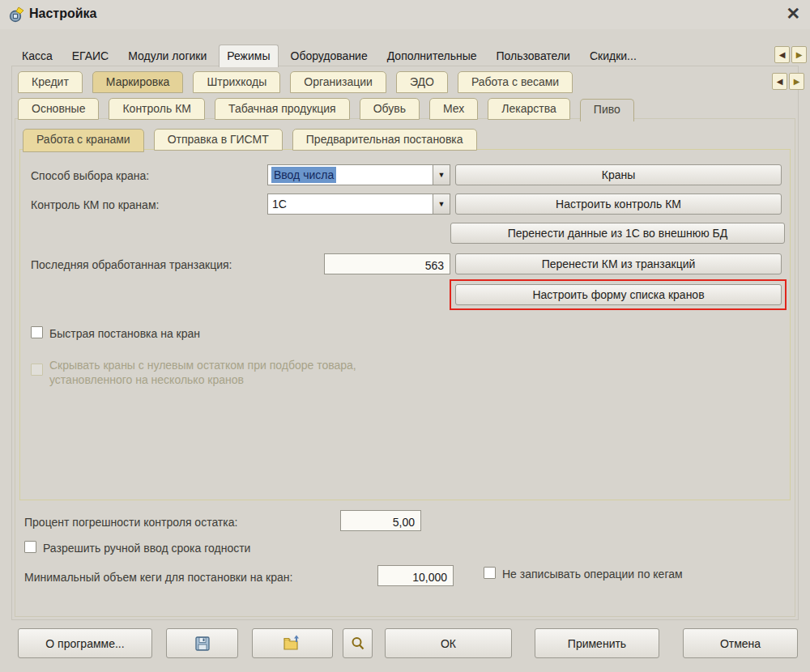  Describe the element at coordinates (405, 15) in the screenshot. I see `title-bar: Настройка ✕` at that location.